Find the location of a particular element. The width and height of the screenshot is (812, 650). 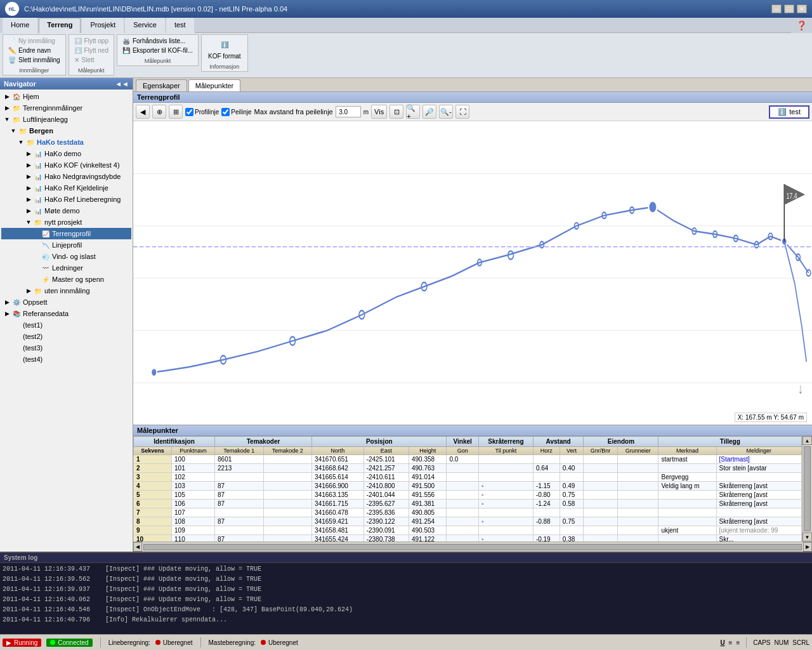

tree-item-test4: (test4) is located at coordinates (66, 359).